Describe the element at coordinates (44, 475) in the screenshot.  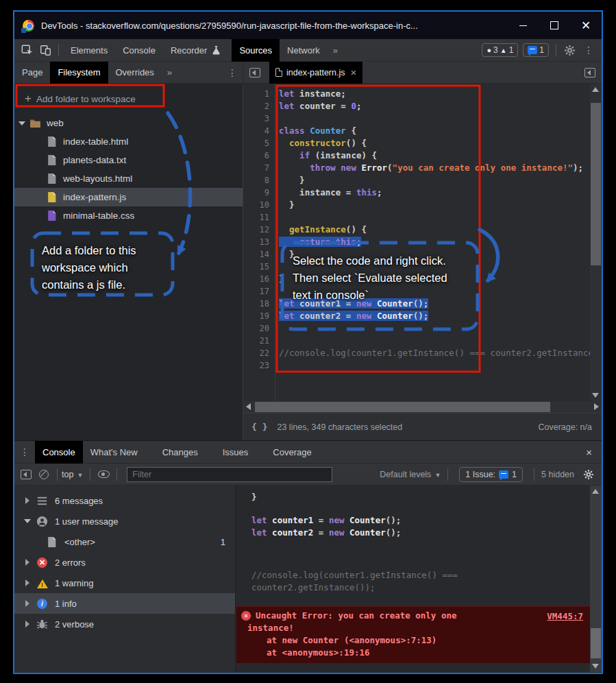
I see `clear-console-icon` at that location.